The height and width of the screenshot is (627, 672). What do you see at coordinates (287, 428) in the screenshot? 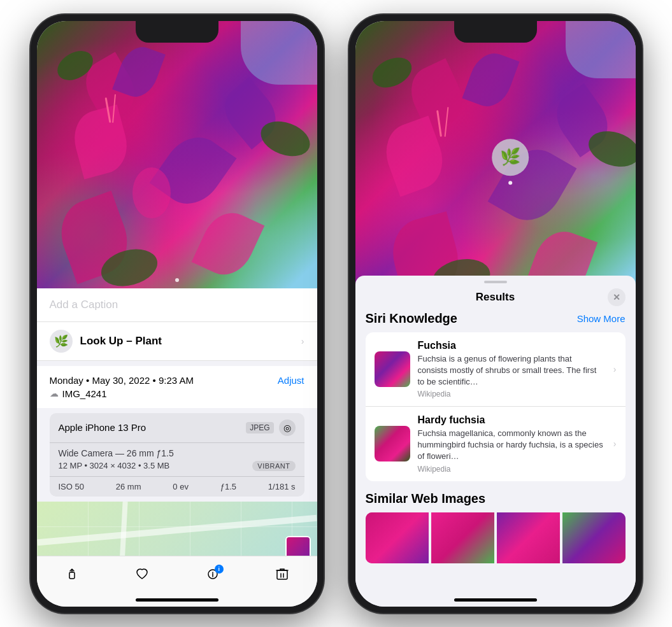
I see `location-icon: ◎` at bounding box center [287, 428].